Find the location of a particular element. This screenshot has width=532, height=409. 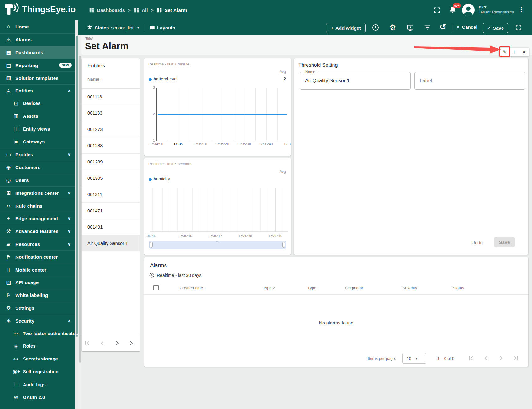

sidebar-item-devices: ⊡Devices is located at coordinates (38, 103).